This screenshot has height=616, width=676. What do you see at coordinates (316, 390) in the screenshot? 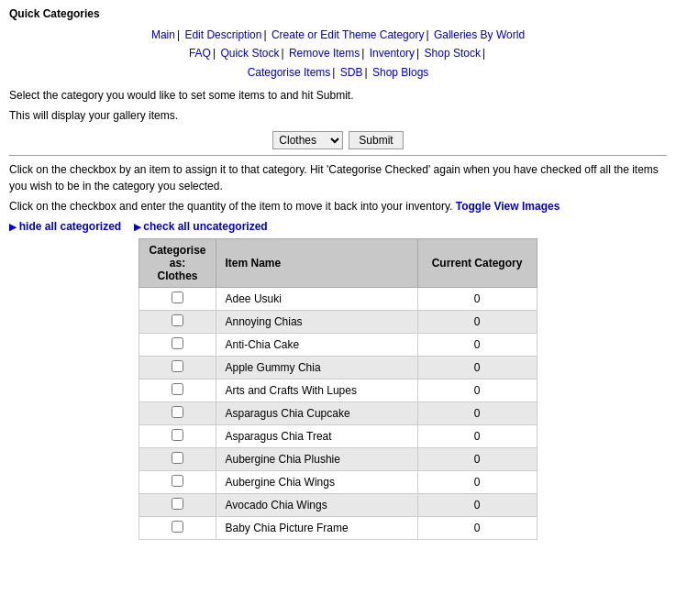
I see `item-name-cell: Arts and Crafts With Lupes` at bounding box center [316, 390].